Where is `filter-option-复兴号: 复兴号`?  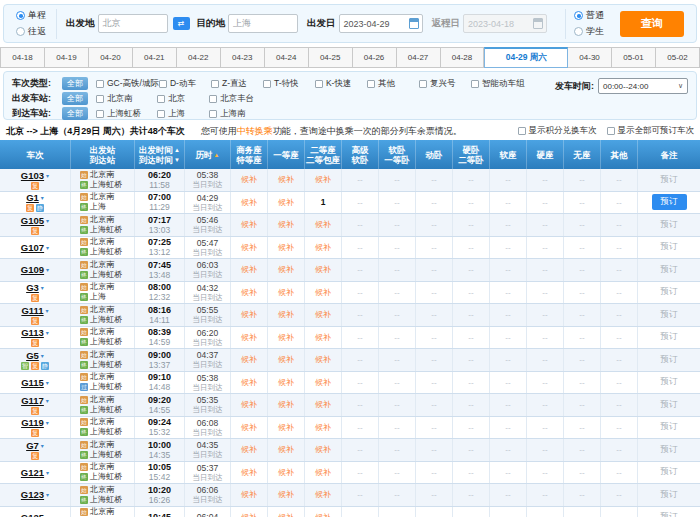 filter-option-复兴号: 复兴号 is located at coordinates (445, 84).